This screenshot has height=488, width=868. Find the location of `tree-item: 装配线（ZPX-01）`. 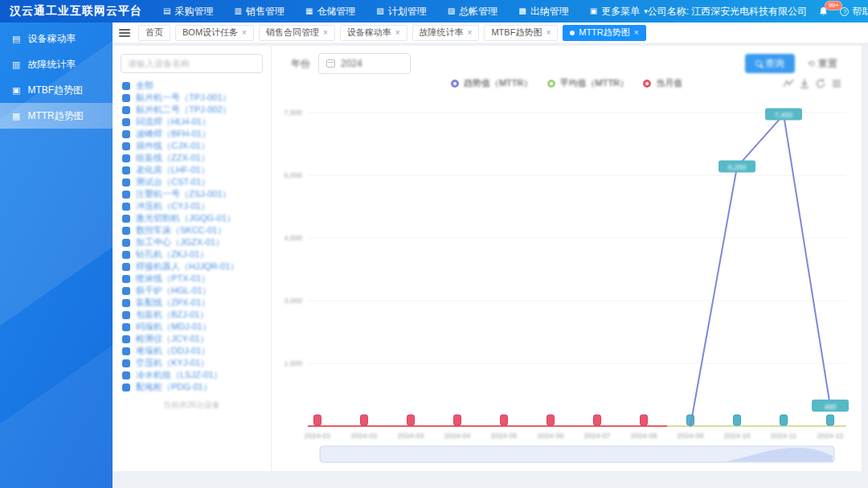

tree-item: 装配线（ZPX-01） is located at coordinates (196, 302).